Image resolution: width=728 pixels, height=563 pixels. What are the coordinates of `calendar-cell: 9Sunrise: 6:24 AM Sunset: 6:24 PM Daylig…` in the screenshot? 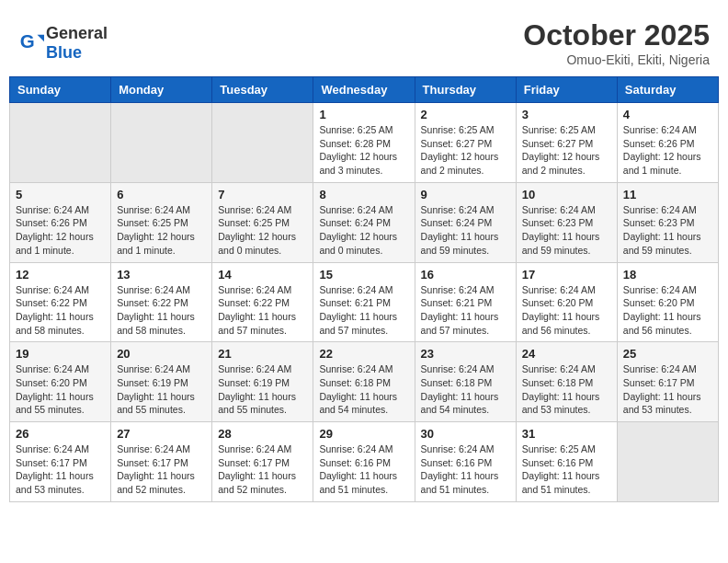 It's located at (465, 223).